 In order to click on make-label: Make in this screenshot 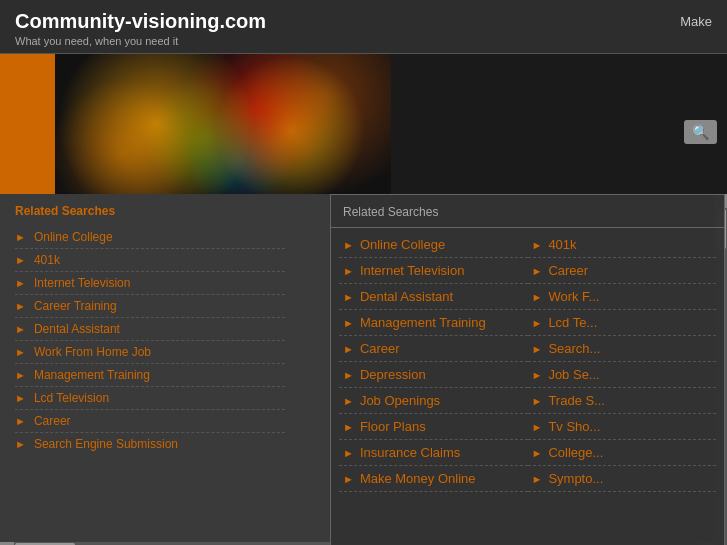, I will do `click(696, 22)`.